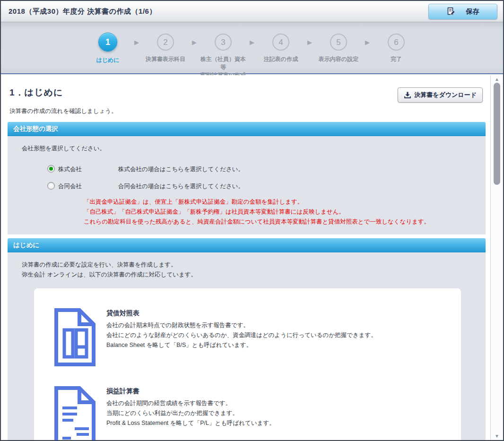  Describe the element at coordinates (247, 245) in the screenshot. I see `introduction-section-header: はじめに` at that location.